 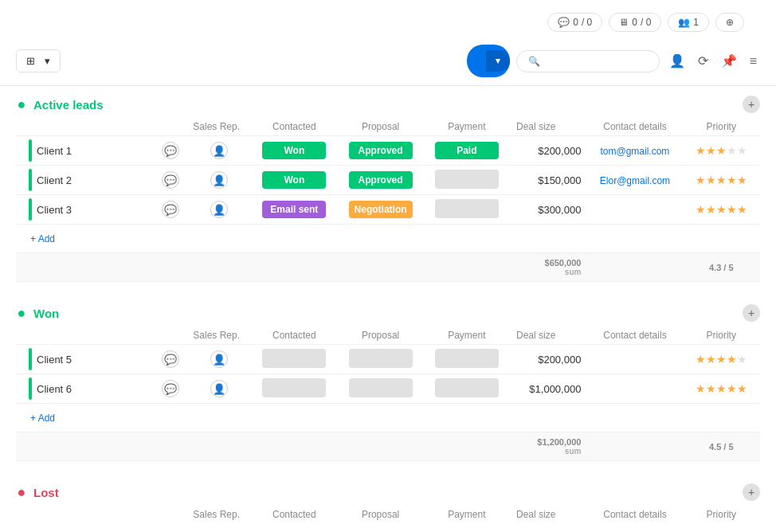 I want to click on priority-cell: ★★★★★, so click(x=721, y=389).